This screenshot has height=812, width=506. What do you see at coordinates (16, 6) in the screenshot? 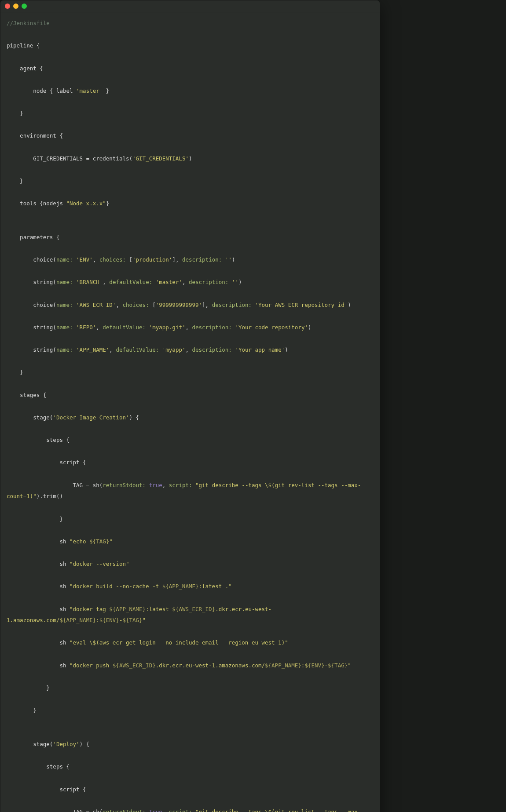
I see `minimize-icon` at bounding box center [16, 6].